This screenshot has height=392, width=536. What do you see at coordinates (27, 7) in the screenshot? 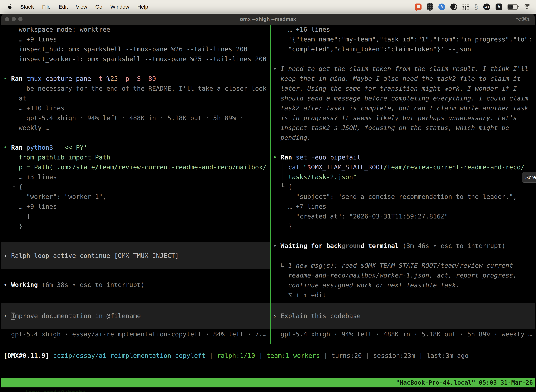
I see `menu-app-name: Slack` at bounding box center [27, 7].